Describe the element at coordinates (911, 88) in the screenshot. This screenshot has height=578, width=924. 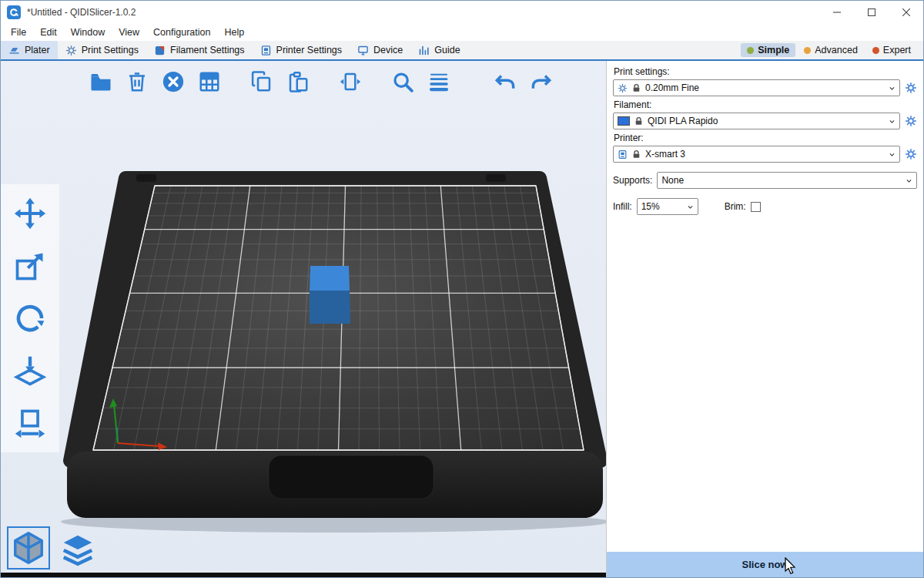
I see `print-settings-gear-button` at that location.